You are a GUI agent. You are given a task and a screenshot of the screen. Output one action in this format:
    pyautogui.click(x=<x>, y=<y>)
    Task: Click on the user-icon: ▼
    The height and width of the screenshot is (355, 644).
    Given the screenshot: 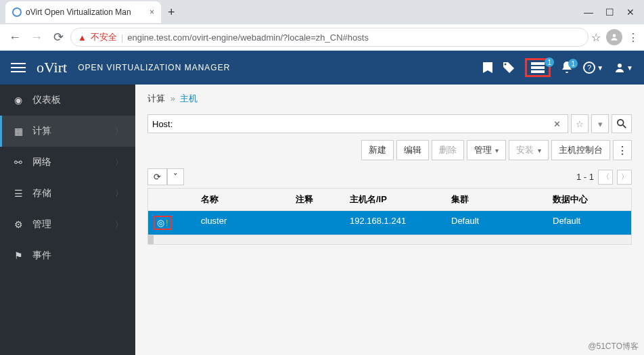 What is the action you would take?
    pyautogui.click(x=624, y=68)
    